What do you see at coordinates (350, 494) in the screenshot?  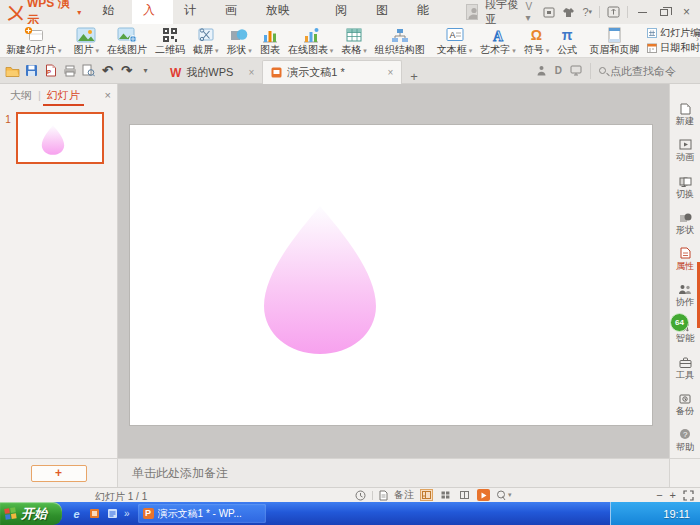 I see `status-bar: 幻灯片 1 / 1 备注 ▾ − +` at bounding box center [350, 494].